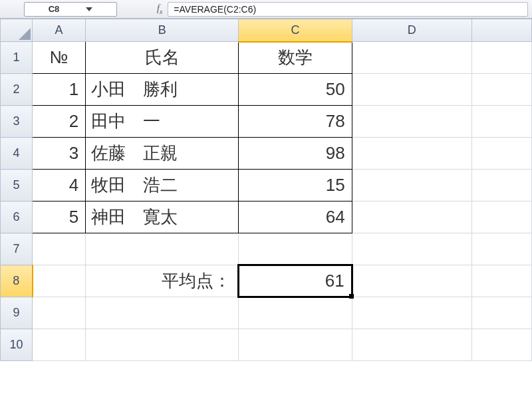 The width and height of the screenshot is (532, 399). What do you see at coordinates (412, 58) in the screenshot?
I see `cell-D1` at bounding box center [412, 58].